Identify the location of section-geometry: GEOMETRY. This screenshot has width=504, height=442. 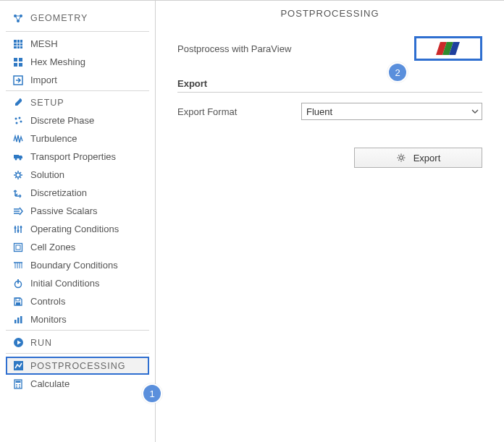
(77, 18).